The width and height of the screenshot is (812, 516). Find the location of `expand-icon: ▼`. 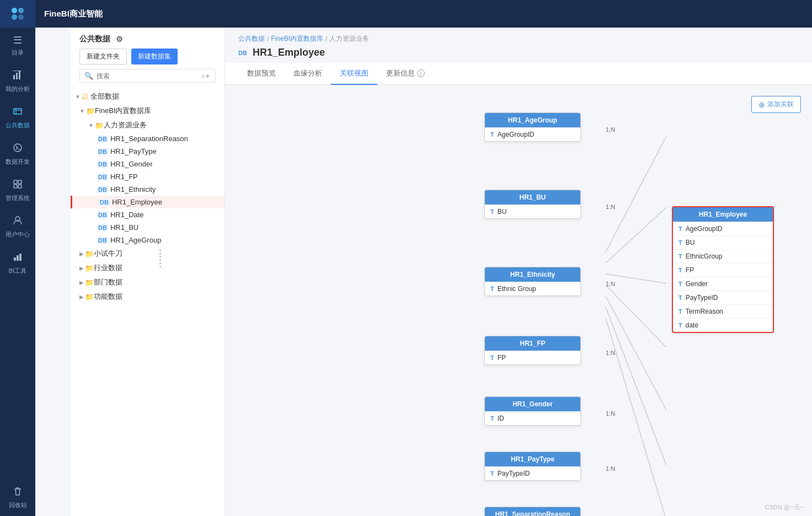

expand-icon: ▼ is located at coordinates (82, 111).